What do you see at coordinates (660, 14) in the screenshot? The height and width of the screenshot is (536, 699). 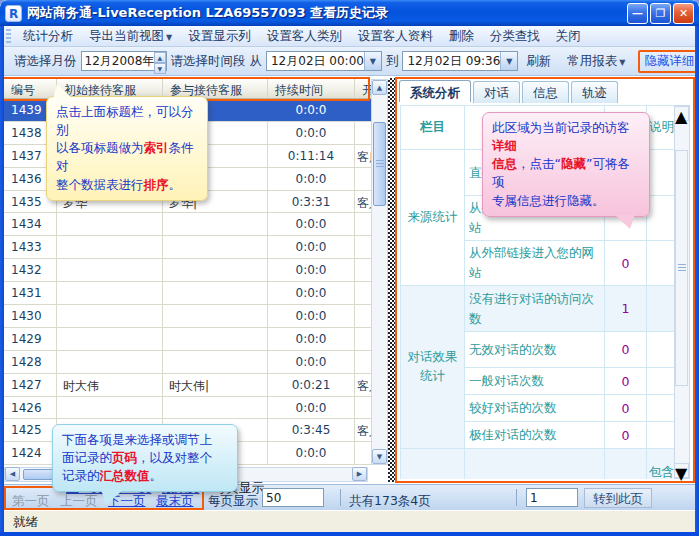 I see `maximize-button: ❐` at bounding box center [660, 14].